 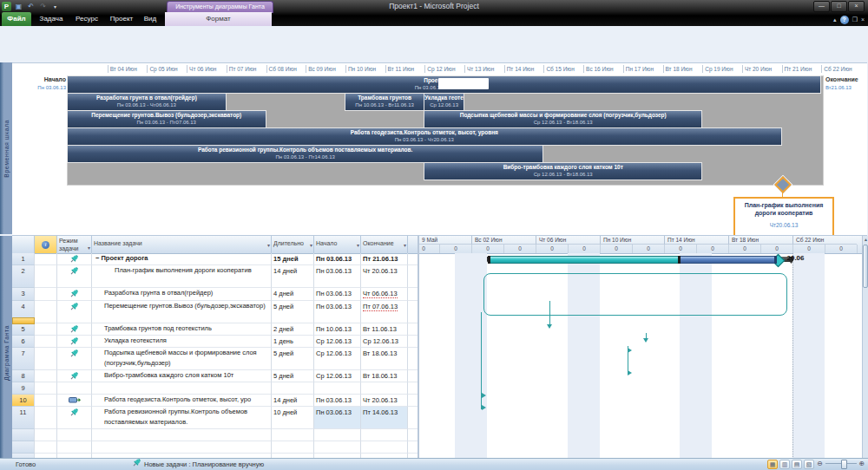 What do you see at coordinates (568, 240) in the screenshot?
I see `timescale-major-cell: Чт 06 Июн` at bounding box center [568, 240].